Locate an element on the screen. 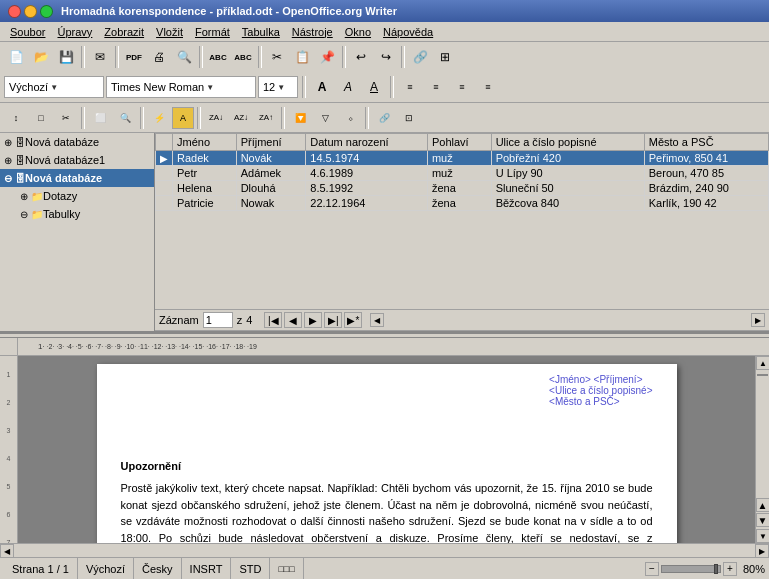  open-button: 📂 is located at coordinates (41, 57).